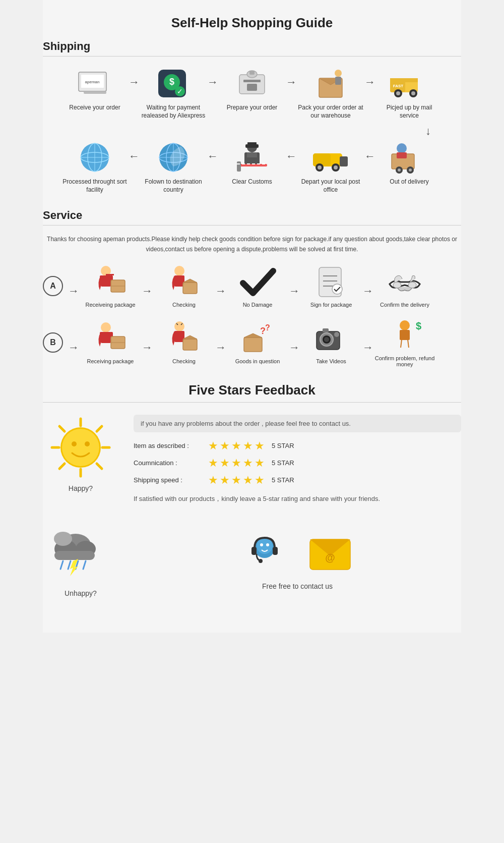 This screenshot has height=843, width=504. I want to click on sign-package-icon, so click(331, 282).